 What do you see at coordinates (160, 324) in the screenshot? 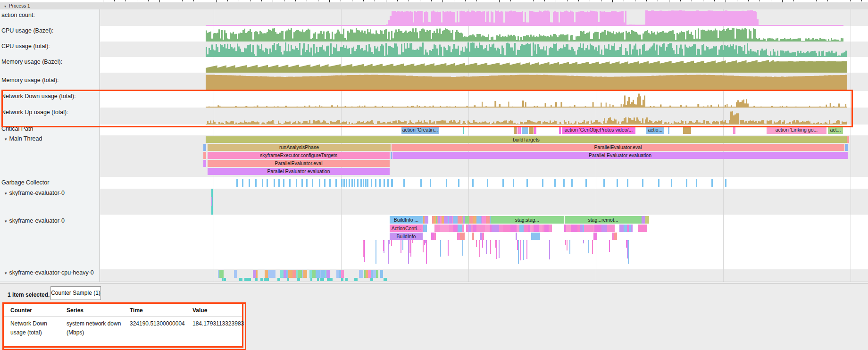
I see `cell-time: 324190.51300000004` at bounding box center [160, 324].